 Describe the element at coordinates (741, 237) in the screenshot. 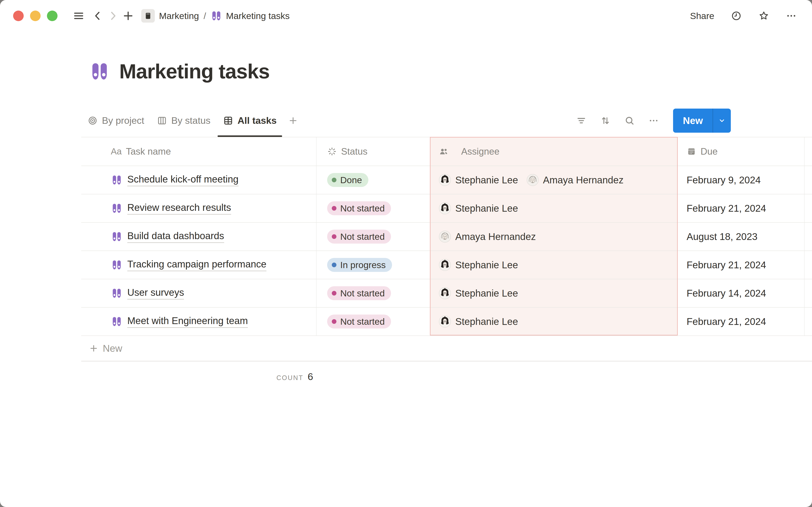

I see `due-cell: August 18, 2023` at that location.